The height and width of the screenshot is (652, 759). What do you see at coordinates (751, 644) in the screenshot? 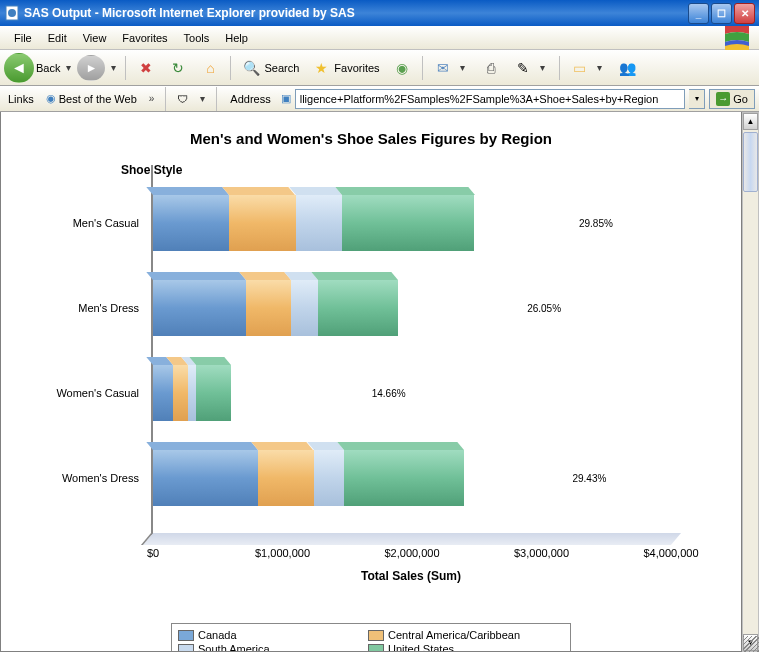
I see `resize-grip` at bounding box center [751, 644].